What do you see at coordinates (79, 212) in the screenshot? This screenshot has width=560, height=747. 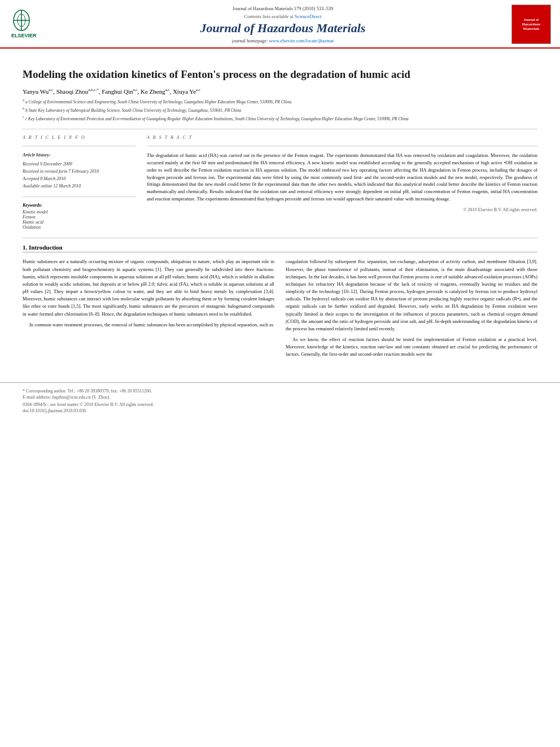 I see `keyword-1: Kinetic model` at bounding box center [79, 212].